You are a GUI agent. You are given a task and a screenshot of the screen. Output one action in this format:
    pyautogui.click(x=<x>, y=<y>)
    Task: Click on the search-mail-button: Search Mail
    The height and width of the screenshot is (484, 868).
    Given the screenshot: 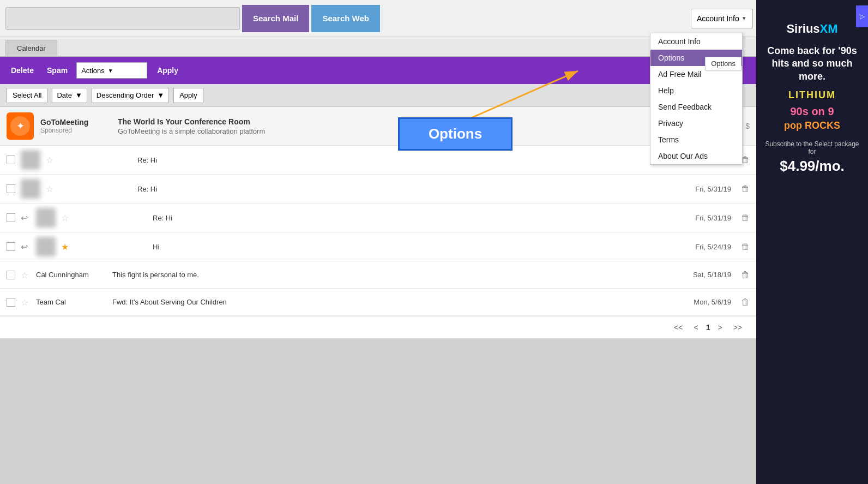 What is the action you would take?
    pyautogui.click(x=276, y=19)
    